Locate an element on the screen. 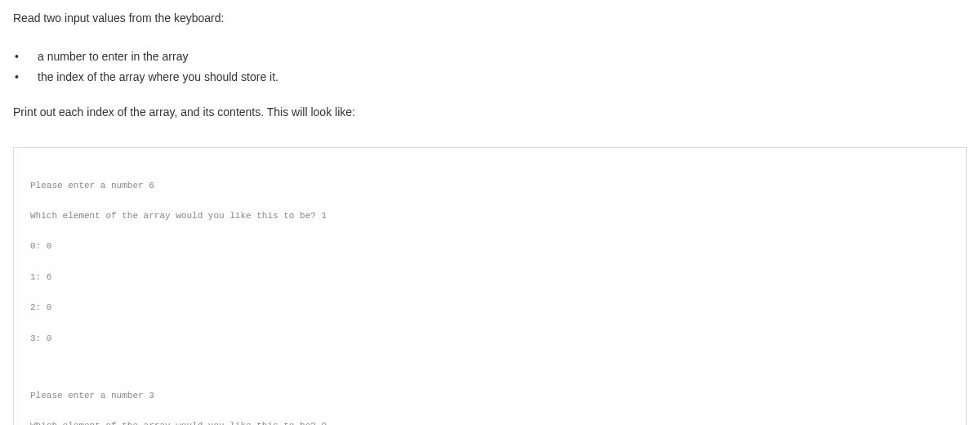  code-line: 2: 0 is located at coordinates (490, 307).